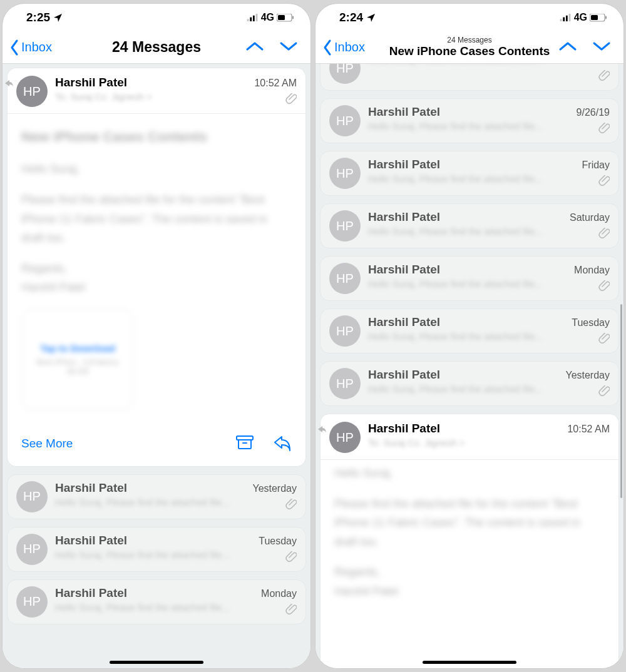  I want to click on attachment-box: Tap to Download Best iPhon...11Fabrics 3…, so click(78, 360).